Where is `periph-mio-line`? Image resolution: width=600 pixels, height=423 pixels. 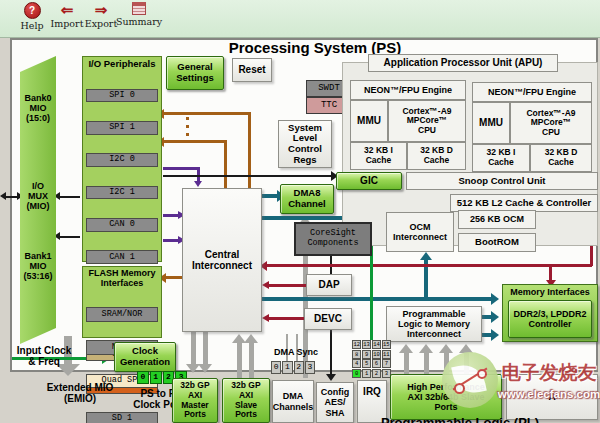 periph-mio-line is located at coordinates (70, 197).